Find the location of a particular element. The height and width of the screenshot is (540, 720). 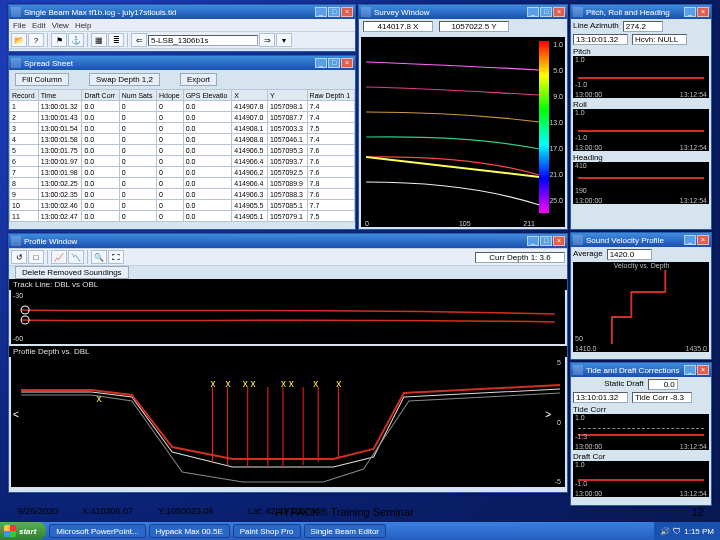

tool-dropdown-icon: ▾ is located at coordinates (284, 40).